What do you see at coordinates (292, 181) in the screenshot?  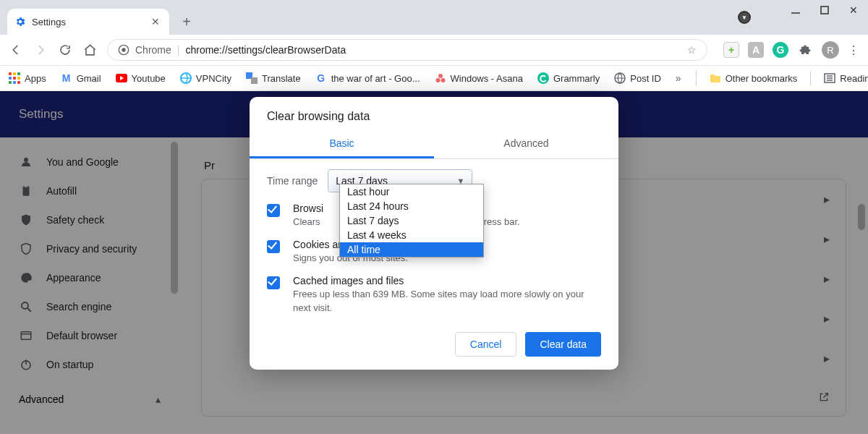 I see `time-range-label: Time range` at bounding box center [292, 181].